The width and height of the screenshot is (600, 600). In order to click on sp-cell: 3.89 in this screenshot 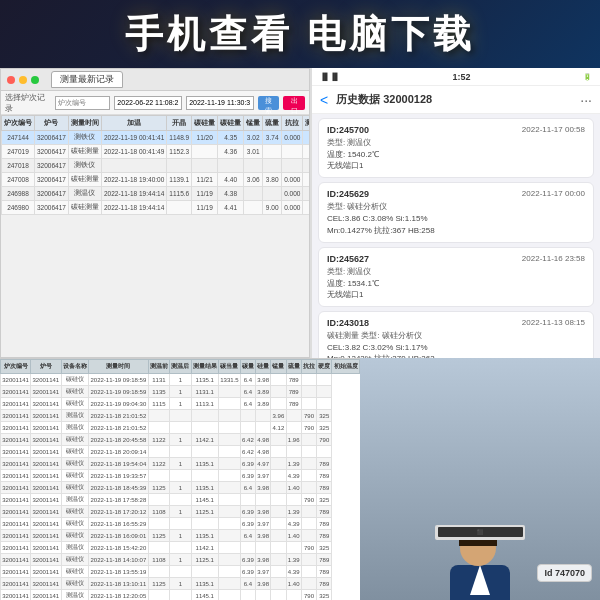, I will do `click(264, 404)`.